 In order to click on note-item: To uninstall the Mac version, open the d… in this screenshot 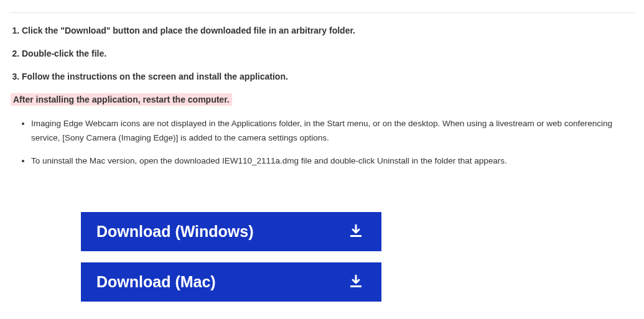, I will do `click(333, 162)`.